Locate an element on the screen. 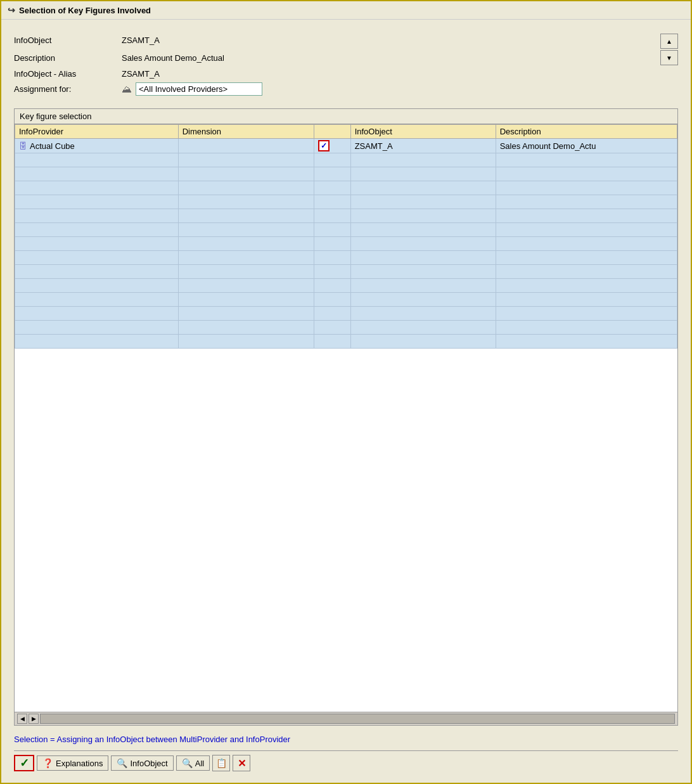 Image resolution: width=692 pixels, height=784 pixels. description-label: Description is located at coordinates (65, 58).